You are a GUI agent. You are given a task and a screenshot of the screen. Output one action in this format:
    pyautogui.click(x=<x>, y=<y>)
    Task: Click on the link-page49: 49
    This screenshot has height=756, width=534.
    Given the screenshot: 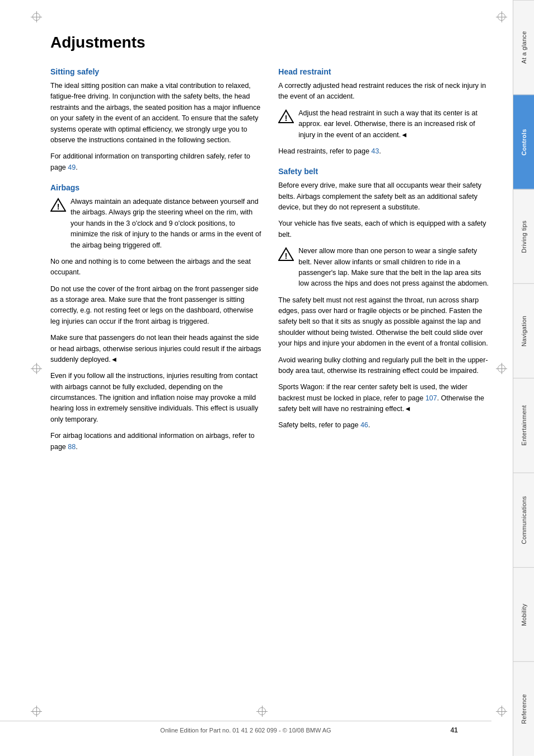 What is the action you would take?
    pyautogui.click(x=72, y=167)
    